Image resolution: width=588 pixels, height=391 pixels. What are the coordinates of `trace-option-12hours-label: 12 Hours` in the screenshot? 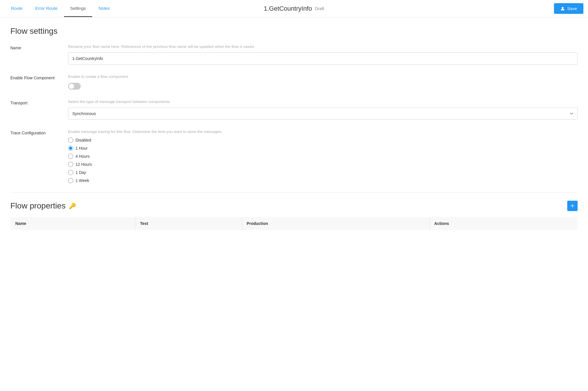 It's located at (84, 164).